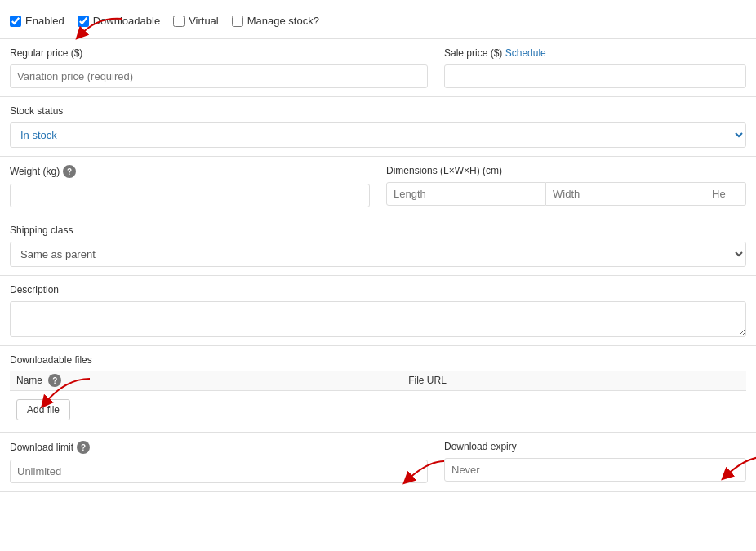 The image size is (756, 551). What do you see at coordinates (378, 21) in the screenshot?
I see `checkboxes-row: Enabled Downloadable Virtual Manage stoc…` at bounding box center [378, 21].